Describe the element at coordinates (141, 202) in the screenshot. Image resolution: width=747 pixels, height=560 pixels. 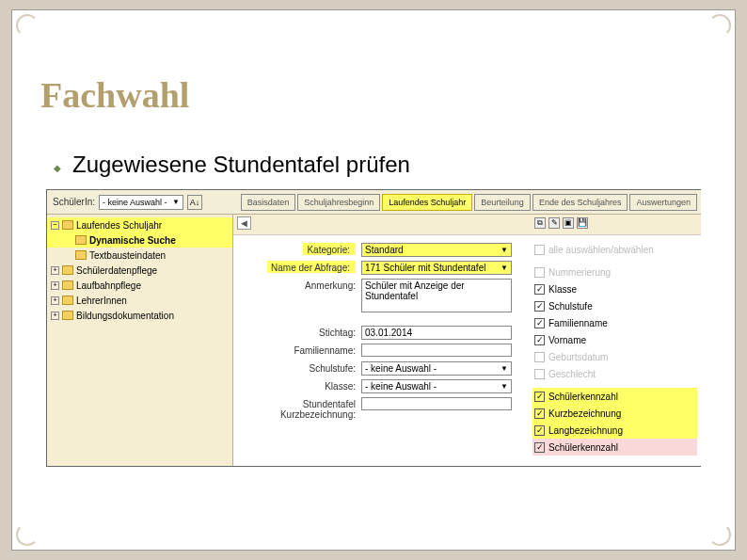
I see `schueler-dropdown: - keine Auswahl - ▼` at that location.